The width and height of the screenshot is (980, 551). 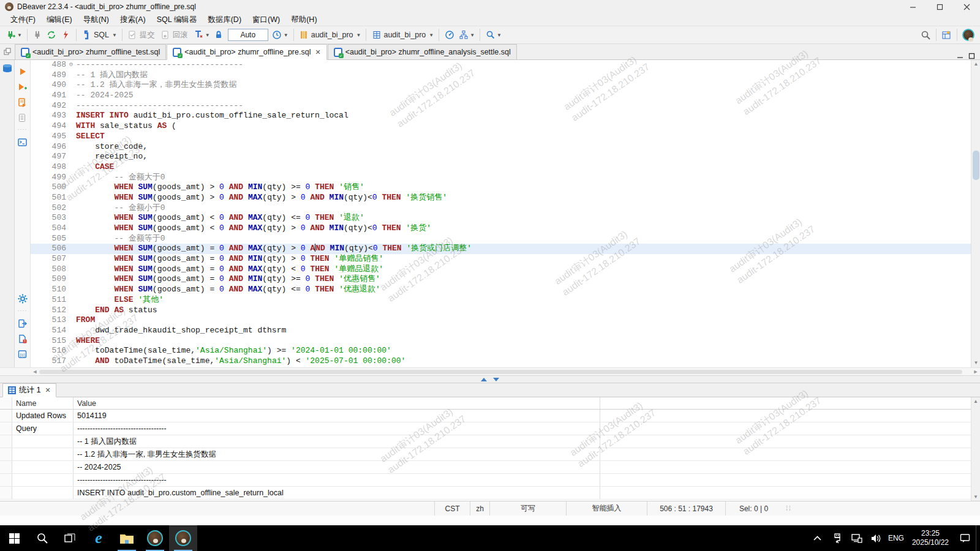 I want to click on editor-line: 511 ELSE '其他', so click(x=501, y=300).